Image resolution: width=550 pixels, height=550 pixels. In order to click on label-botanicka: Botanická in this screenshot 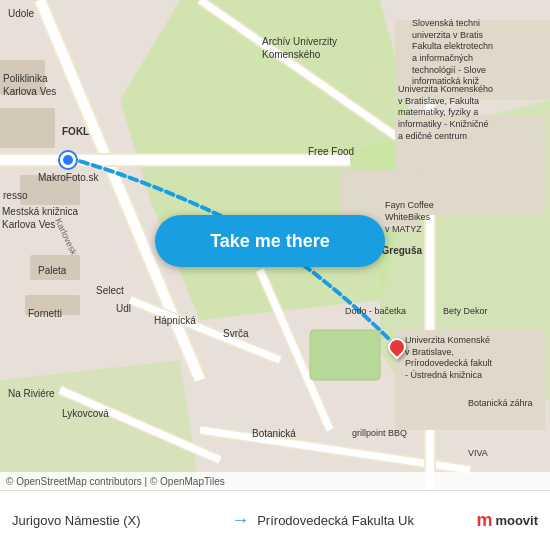, I will do `click(274, 434)`.